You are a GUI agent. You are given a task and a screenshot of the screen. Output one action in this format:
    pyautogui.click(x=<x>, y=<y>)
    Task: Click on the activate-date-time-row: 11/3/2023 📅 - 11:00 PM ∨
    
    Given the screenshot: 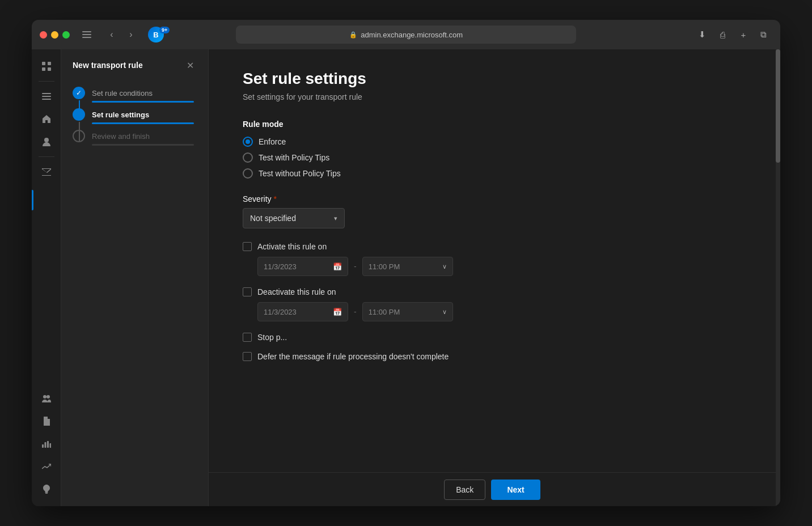 What is the action you would take?
    pyautogui.click(x=502, y=266)
    